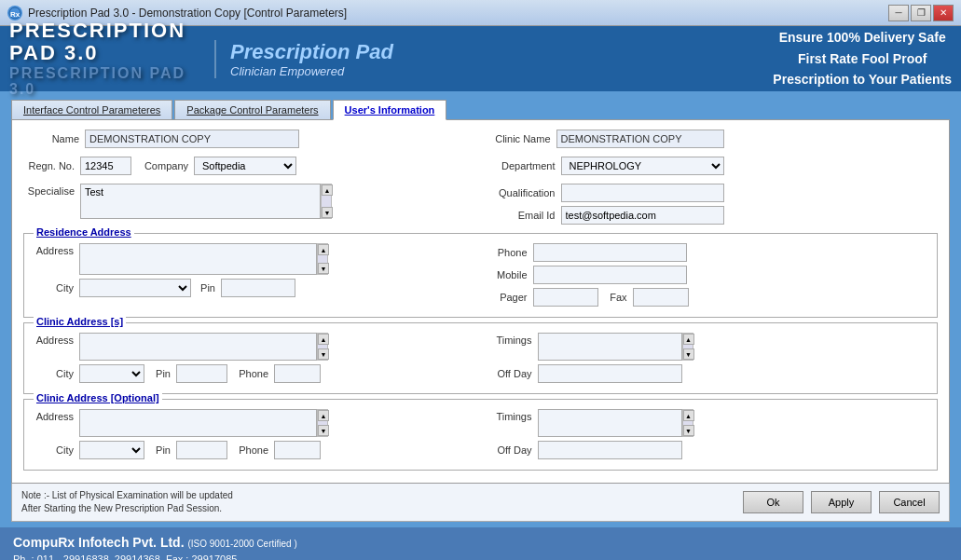 This screenshot has width=961, height=560. What do you see at coordinates (52, 250) in the screenshot?
I see `res-address-label: Address` at bounding box center [52, 250].